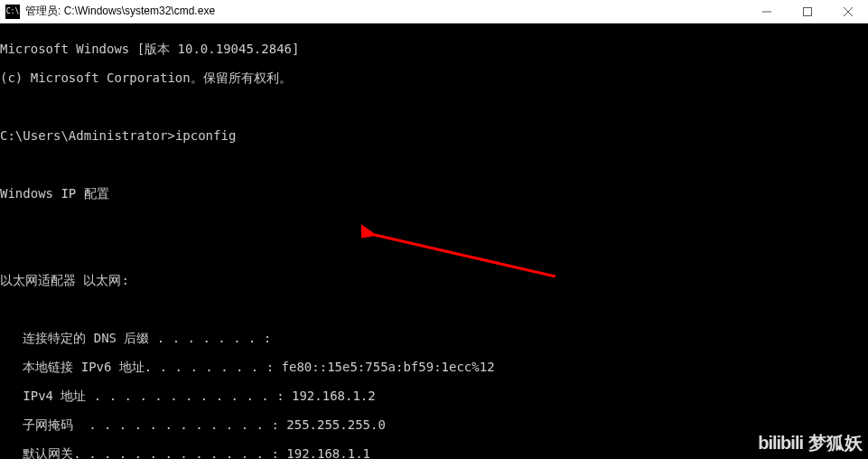  What do you see at coordinates (767, 12) in the screenshot?
I see `minimize-icon` at bounding box center [767, 12].